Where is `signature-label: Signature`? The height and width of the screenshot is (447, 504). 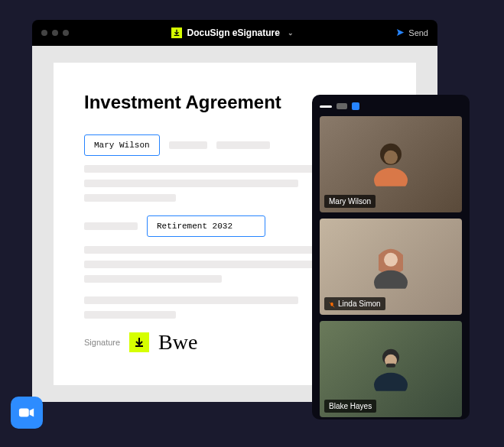
signature-label: Signature is located at coordinates (102, 342).